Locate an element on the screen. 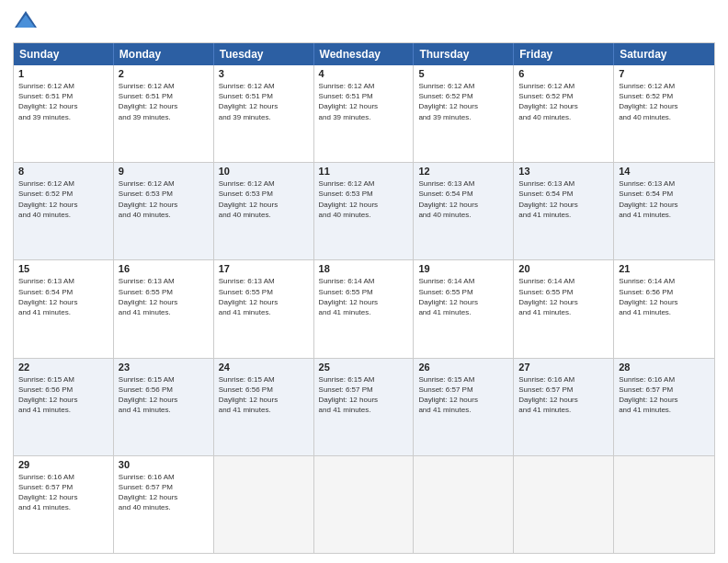 The image size is (728, 563). day-number: 14 is located at coordinates (664, 171).